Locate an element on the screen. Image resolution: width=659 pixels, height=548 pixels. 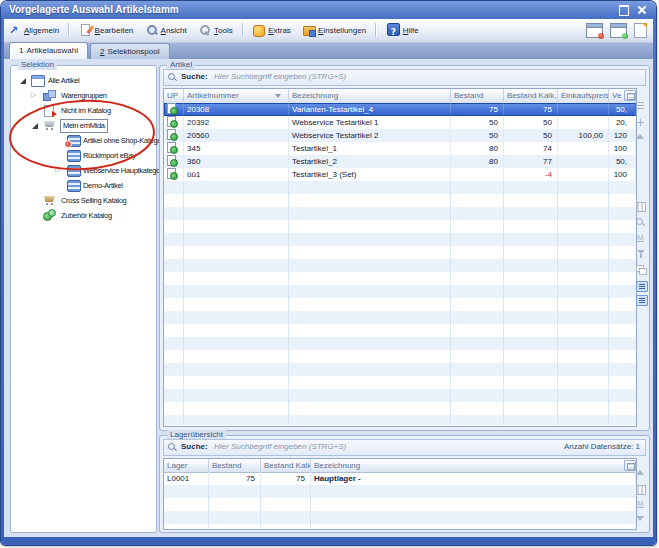
menu-tools: Tools is located at coordinates (216, 30).